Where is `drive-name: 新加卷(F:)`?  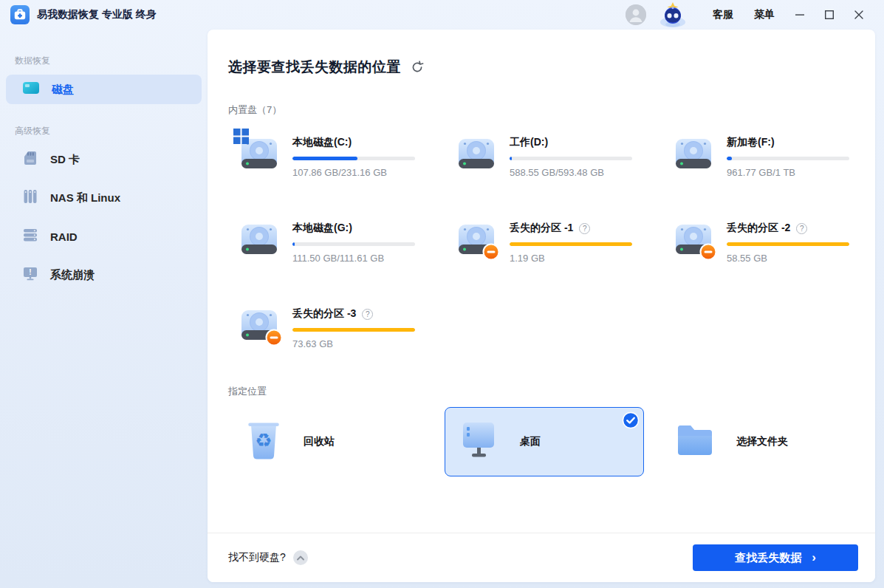 drive-name: 新加卷(F:) is located at coordinates (750, 143).